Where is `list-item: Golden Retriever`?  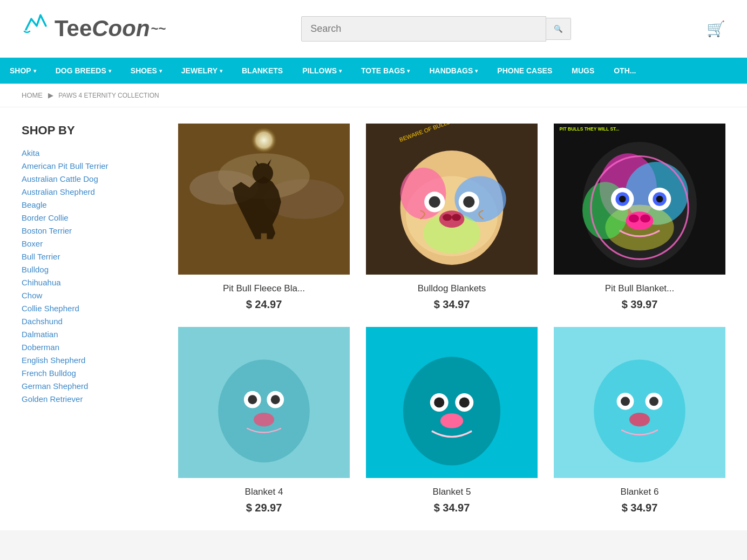 list-item: Golden Retriever is located at coordinates (92, 399).